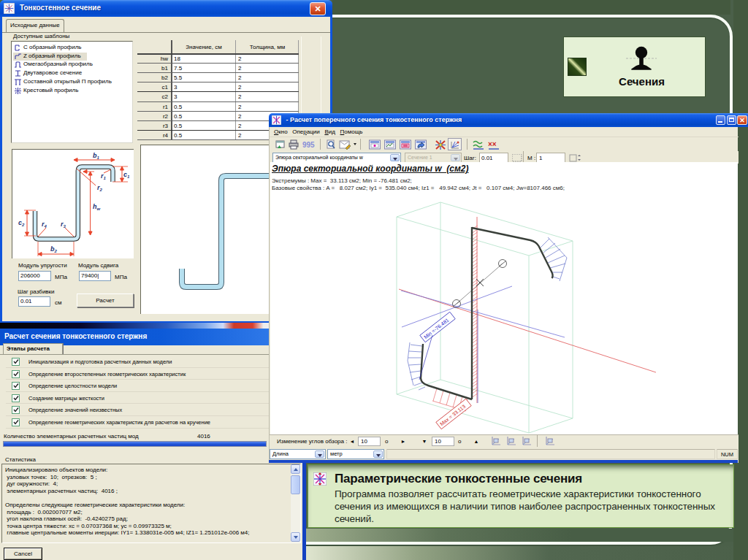 The height and width of the screenshot is (560, 748). Describe the element at coordinates (308, 145) in the screenshot. I see `svg-text: 995` at that location.